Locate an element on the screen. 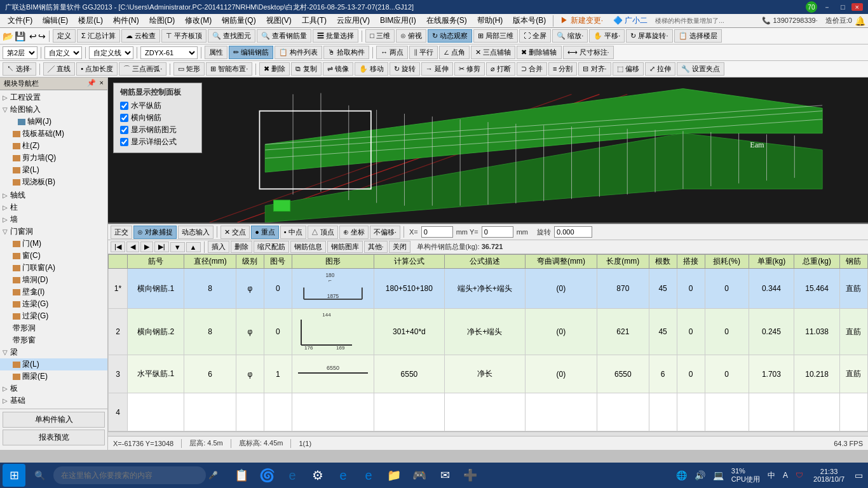 Image resolution: width=868 pixels, height=488 pixels. sidebar-item-col: ▷ 柱 is located at coordinates (53, 207).